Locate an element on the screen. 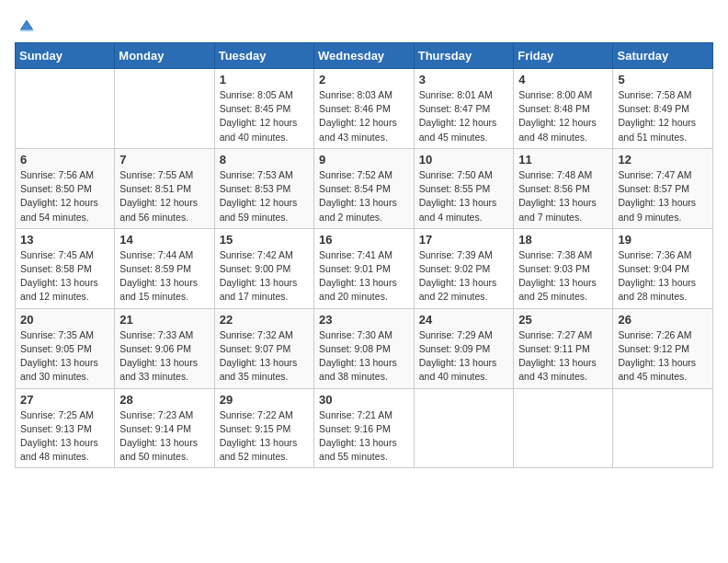 The width and height of the screenshot is (728, 563). calendar-cell: 15Sunrise: 7:42 AM Sunset: 9:00 PM Dayli… is located at coordinates (264, 269).